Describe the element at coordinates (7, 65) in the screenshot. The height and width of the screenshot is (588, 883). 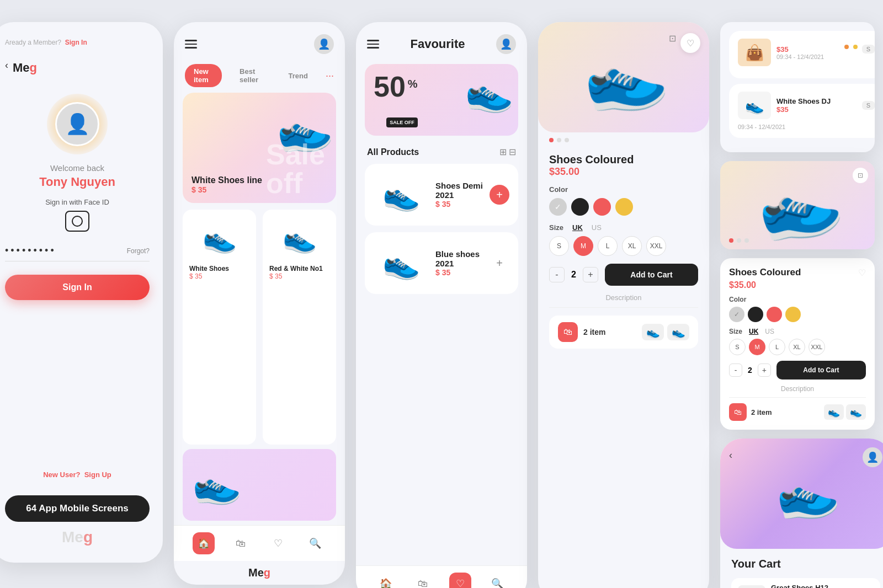
I see `back-button: ‹` at that location.